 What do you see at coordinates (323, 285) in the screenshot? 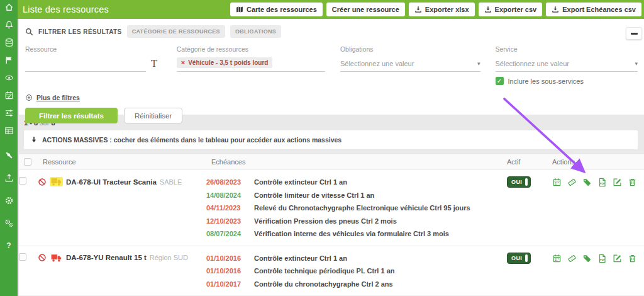
I see `deadline-label: Contrôle du chronotachygraphe Ctrl 2 ans` at bounding box center [323, 285].